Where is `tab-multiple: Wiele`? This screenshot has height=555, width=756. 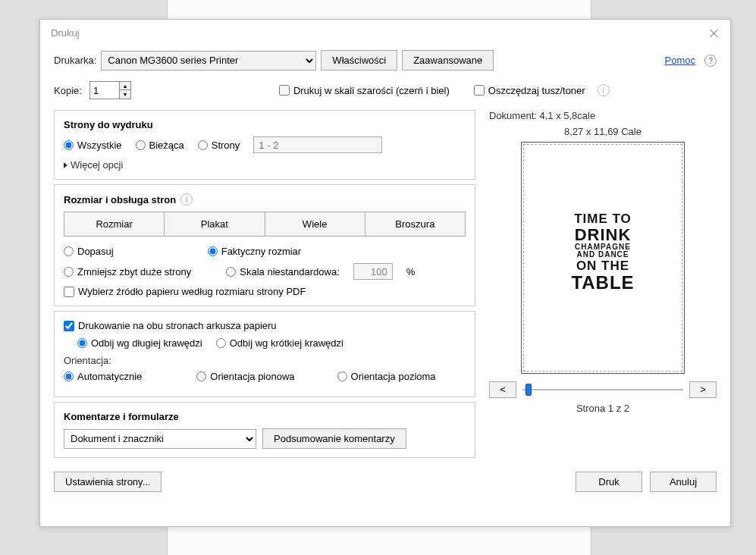
tab-multiple: Wiele is located at coordinates (315, 224).